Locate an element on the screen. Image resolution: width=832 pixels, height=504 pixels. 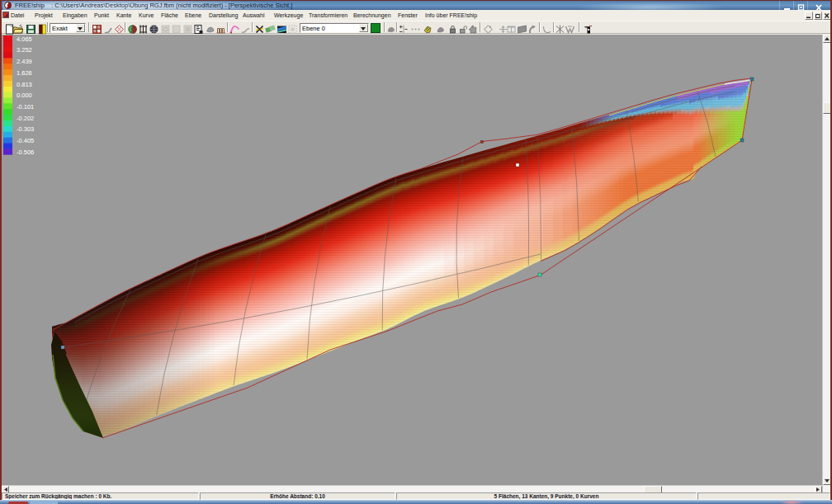
svg-text: -0.101 is located at coordinates (25, 107).